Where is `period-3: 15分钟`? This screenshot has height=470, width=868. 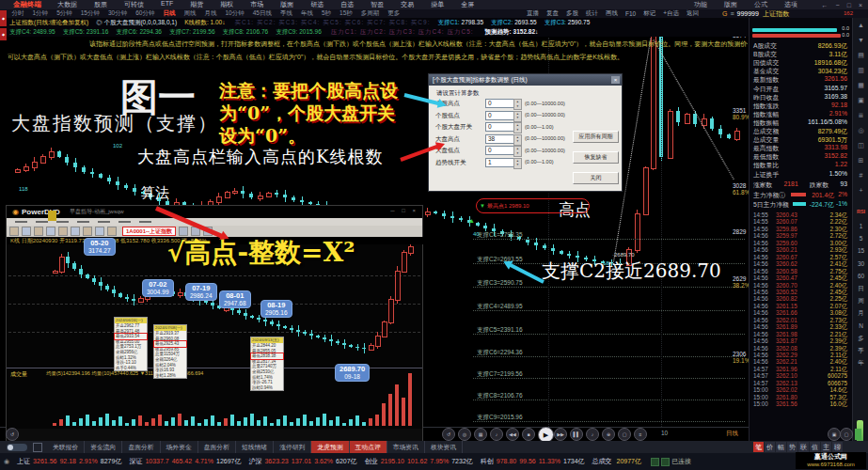 period-3: 15分钟 is located at coordinates (90, 13).